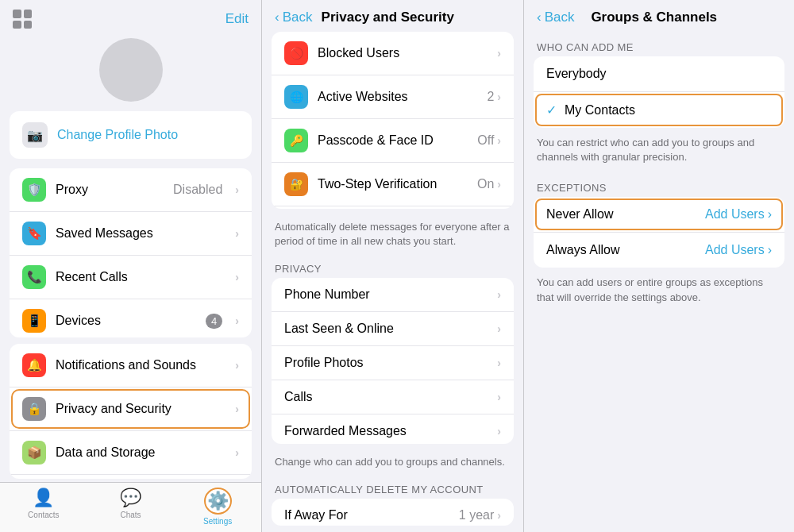 The width and height of the screenshot is (794, 532). Describe the element at coordinates (659, 232) in the screenshot. I see `exceptions-group: Never Allow Add Users › Always Allow Add…` at that location.